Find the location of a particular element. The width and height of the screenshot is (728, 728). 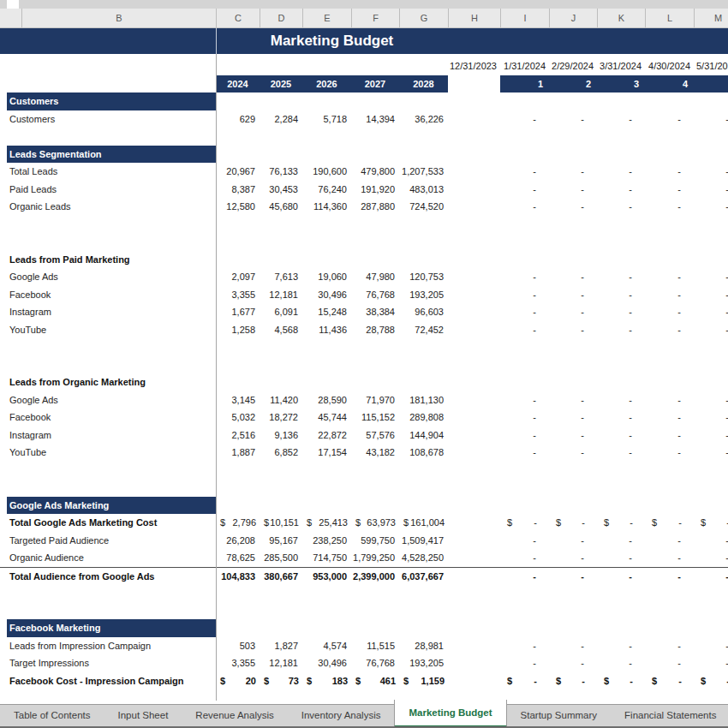

date-cell: 5/31/2024 is located at coordinates (711, 66).